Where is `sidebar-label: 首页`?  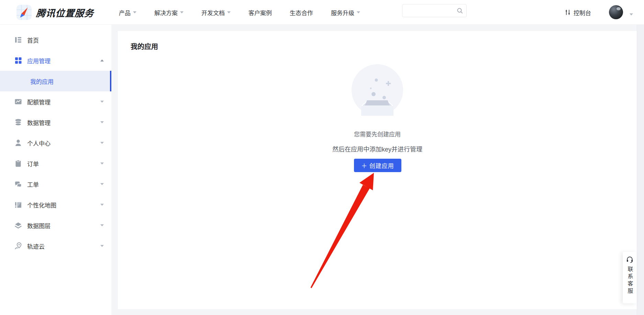 sidebar-label: 首页 is located at coordinates (33, 40).